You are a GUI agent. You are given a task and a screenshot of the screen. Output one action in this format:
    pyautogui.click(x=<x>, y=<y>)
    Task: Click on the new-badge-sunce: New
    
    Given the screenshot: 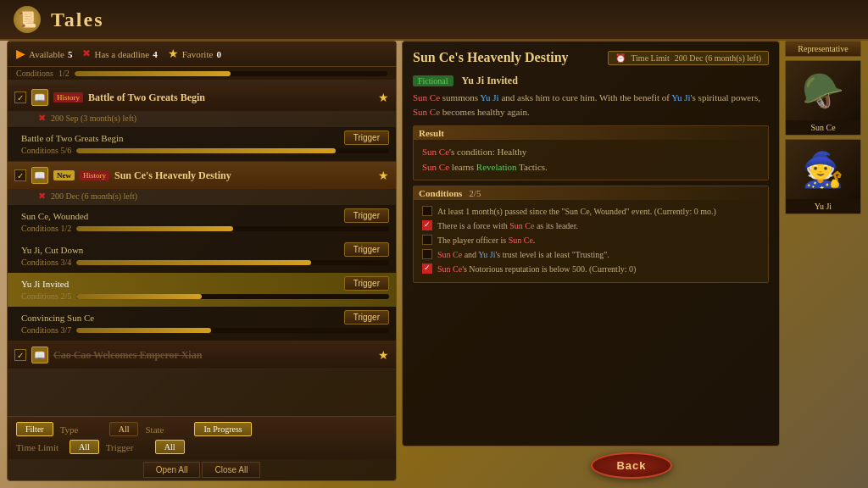 What is the action you would take?
    pyautogui.click(x=64, y=175)
    